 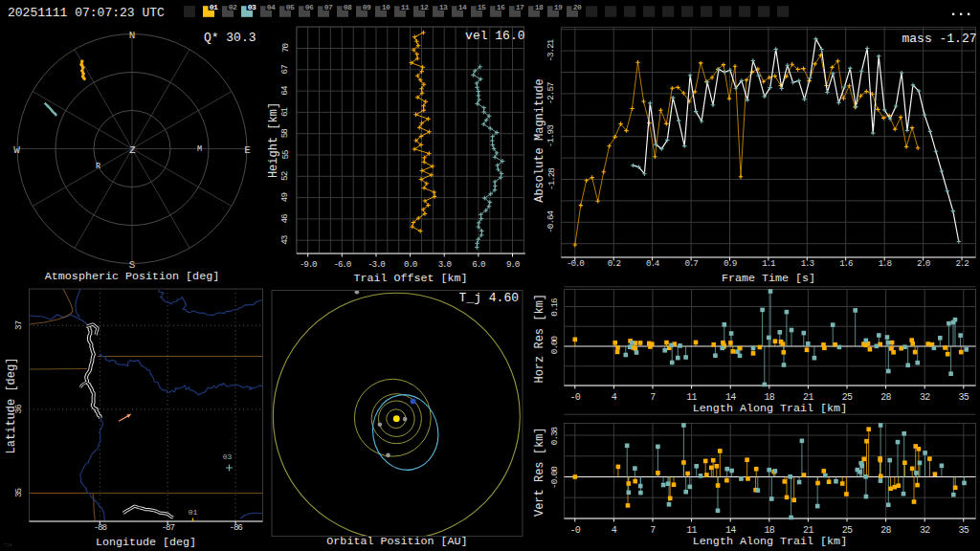 What do you see at coordinates (343, 264) in the screenshot?
I see `svg-text: -6.0` at bounding box center [343, 264].